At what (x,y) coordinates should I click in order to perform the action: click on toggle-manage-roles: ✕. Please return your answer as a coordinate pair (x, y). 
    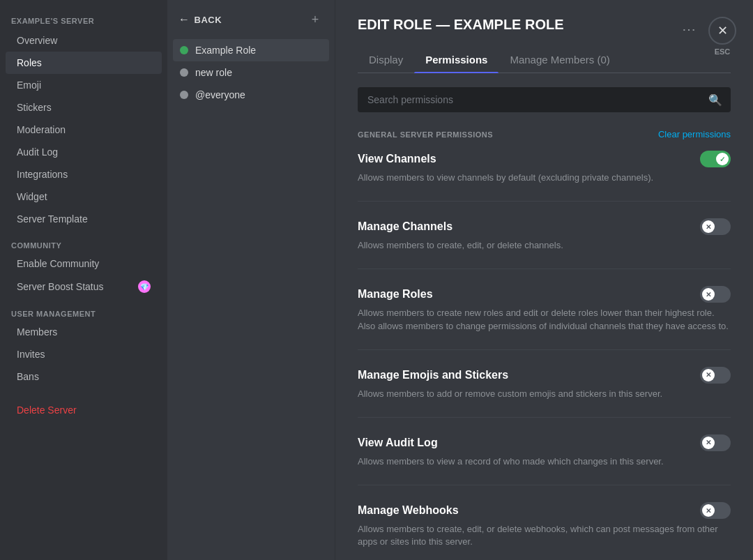
    Looking at the image, I should click on (715, 294).